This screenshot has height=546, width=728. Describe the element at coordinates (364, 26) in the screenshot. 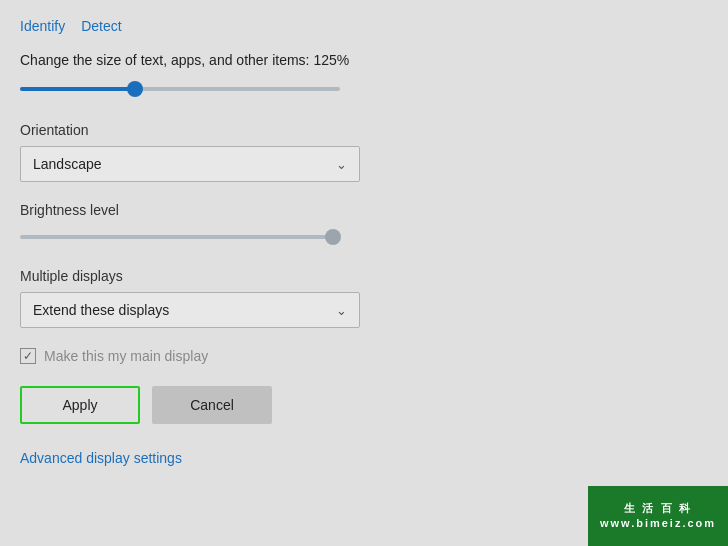

I see `top-links: Identify Detect` at that location.